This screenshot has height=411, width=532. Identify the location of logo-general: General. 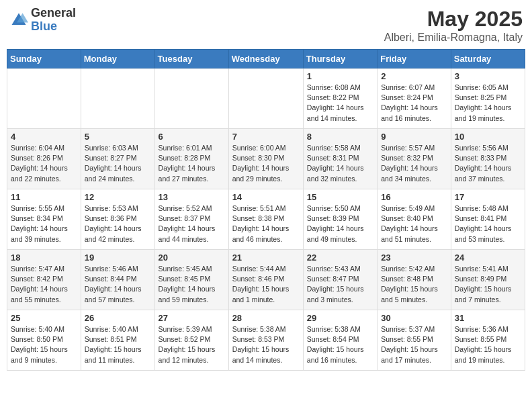
(54, 13).